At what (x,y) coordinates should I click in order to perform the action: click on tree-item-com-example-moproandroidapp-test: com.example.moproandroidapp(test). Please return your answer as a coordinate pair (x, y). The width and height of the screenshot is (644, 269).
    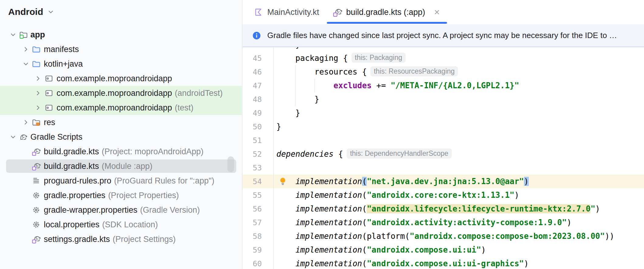
    Looking at the image, I should click on (121, 108).